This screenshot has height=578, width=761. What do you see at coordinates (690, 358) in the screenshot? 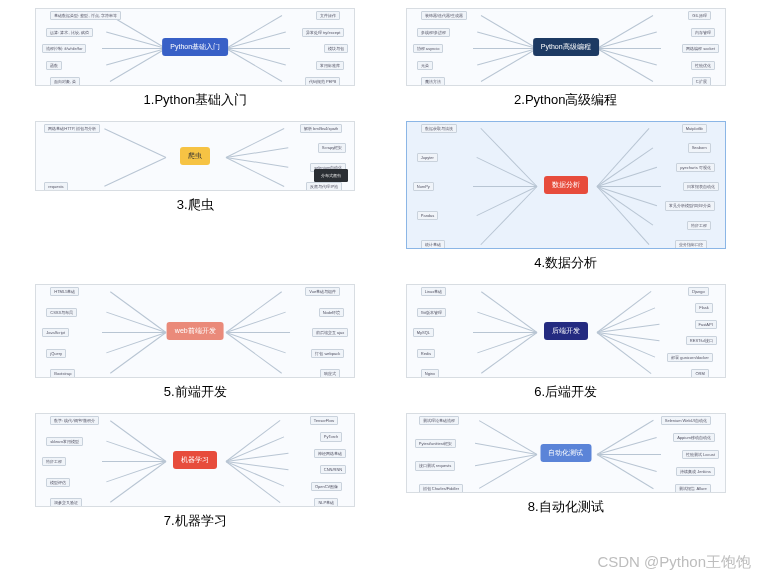
I see `mindmap-branch: 部署 gunicorn/docker` at bounding box center [690, 358].